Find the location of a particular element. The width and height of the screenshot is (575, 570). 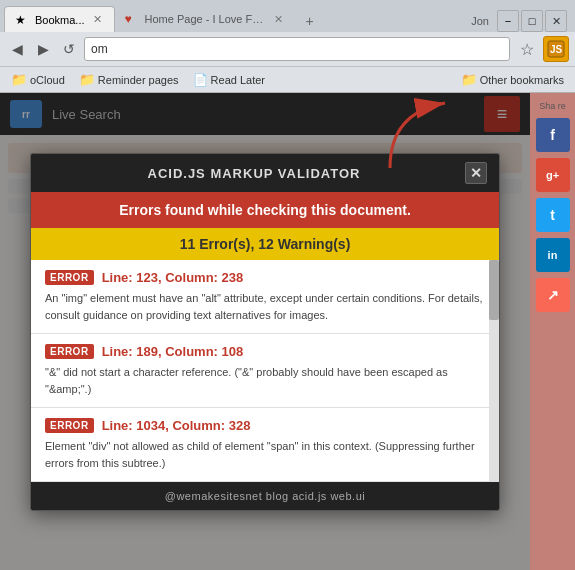

error-badge-2: ERROR is located at coordinates (70, 352).